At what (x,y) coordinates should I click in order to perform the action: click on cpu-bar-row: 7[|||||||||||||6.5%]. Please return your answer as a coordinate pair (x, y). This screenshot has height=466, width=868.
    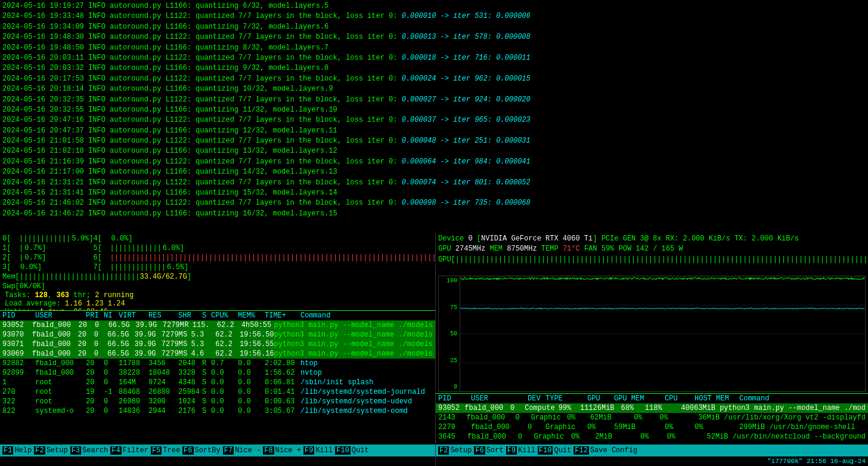
    Looking at the image, I should click on (264, 267).